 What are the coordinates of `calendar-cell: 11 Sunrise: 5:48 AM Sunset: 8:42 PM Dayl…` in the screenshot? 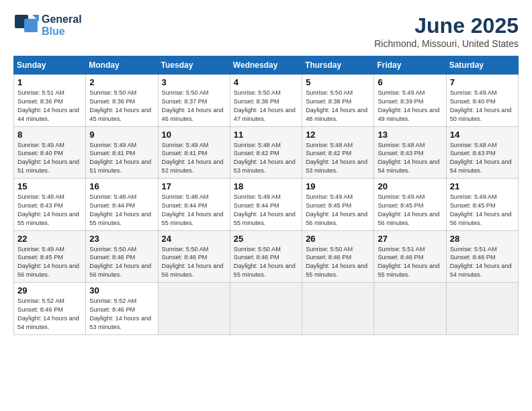 It's located at (266, 152).